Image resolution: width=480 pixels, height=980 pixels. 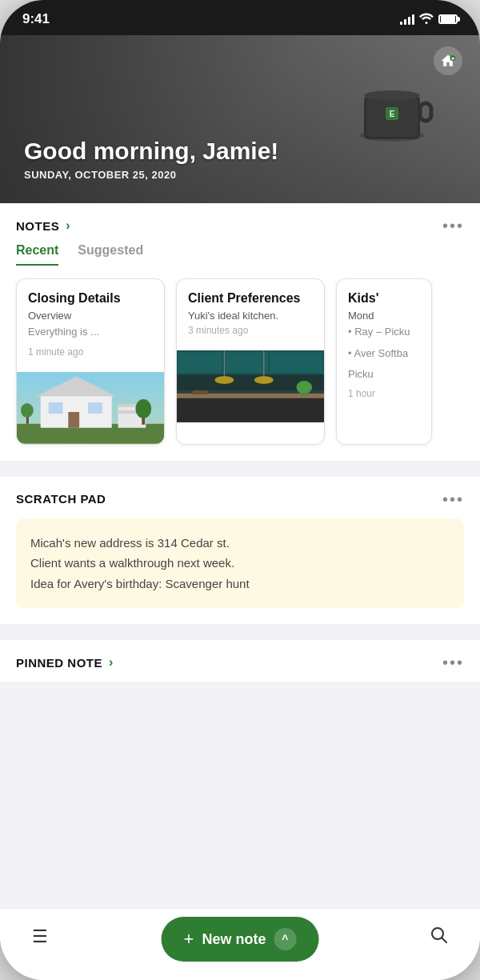 I want to click on pinned-note-title: PINNED NOTE, so click(x=59, y=662).